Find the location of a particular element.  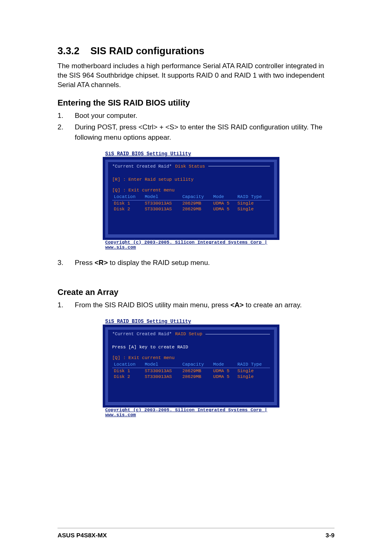

step-item: 3. Press <R> to display the RAID setup m… is located at coordinates (196, 263).